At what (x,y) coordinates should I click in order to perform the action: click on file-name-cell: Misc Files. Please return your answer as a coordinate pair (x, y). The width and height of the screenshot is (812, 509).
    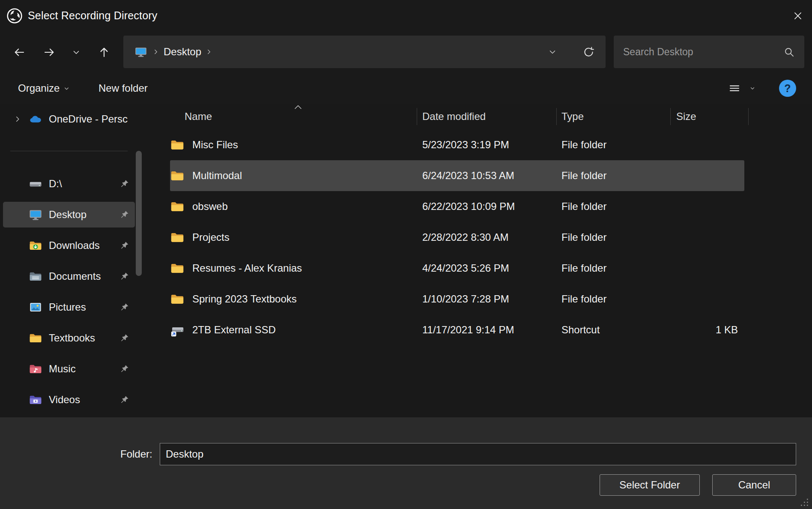
    Looking at the image, I should click on (294, 145).